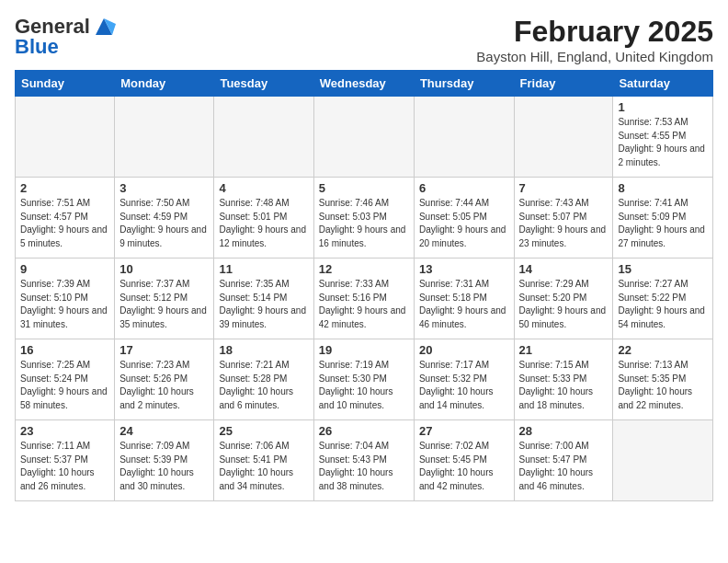 The height and width of the screenshot is (563, 728). What do you see at coordinates (364, 218) in the screenshot?
I see `calendar-cell: 5Sunrise: 7:46 AM Sunset: 5:03 PM Daylig…` at bounding box center [364, 218].